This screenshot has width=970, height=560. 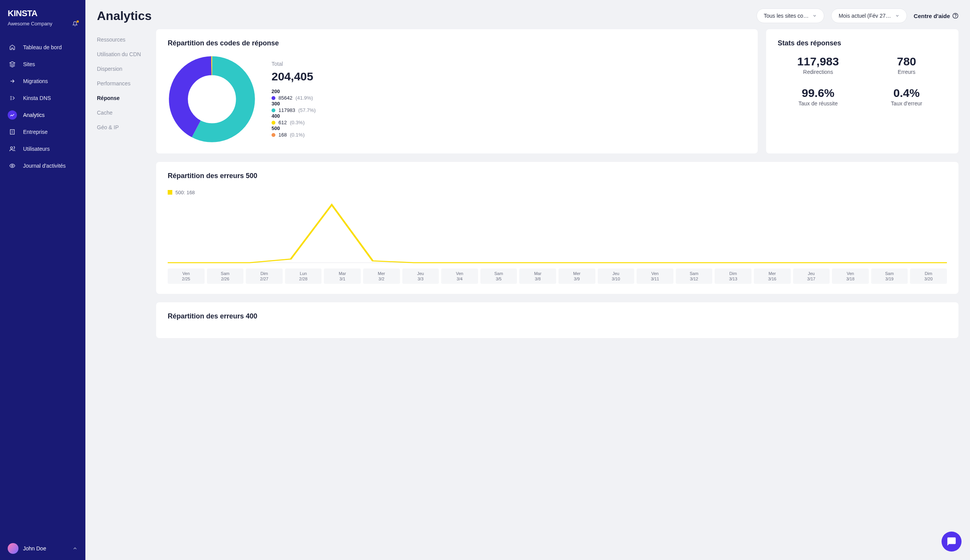 I want to click on stat-label: Taux de réussite, so click(x=818, y=103).